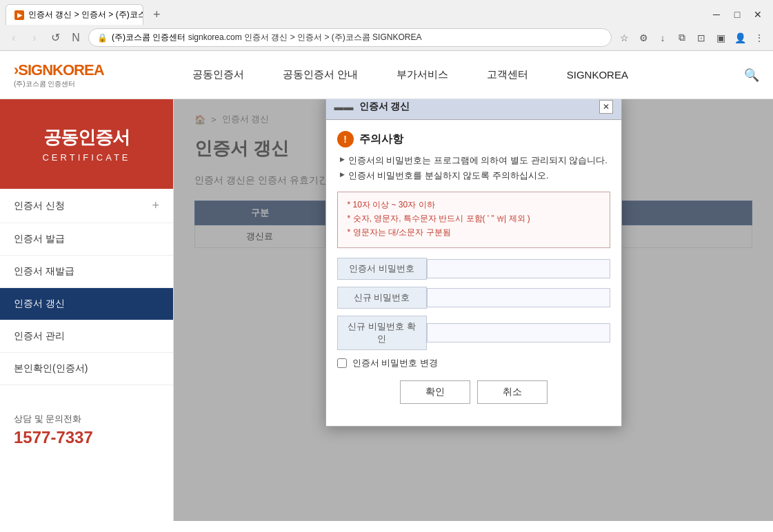 This screenshot has height=532, width=773. I want to click on change-password-label: 인증서 비밀번호 변경, so click(395, 363).